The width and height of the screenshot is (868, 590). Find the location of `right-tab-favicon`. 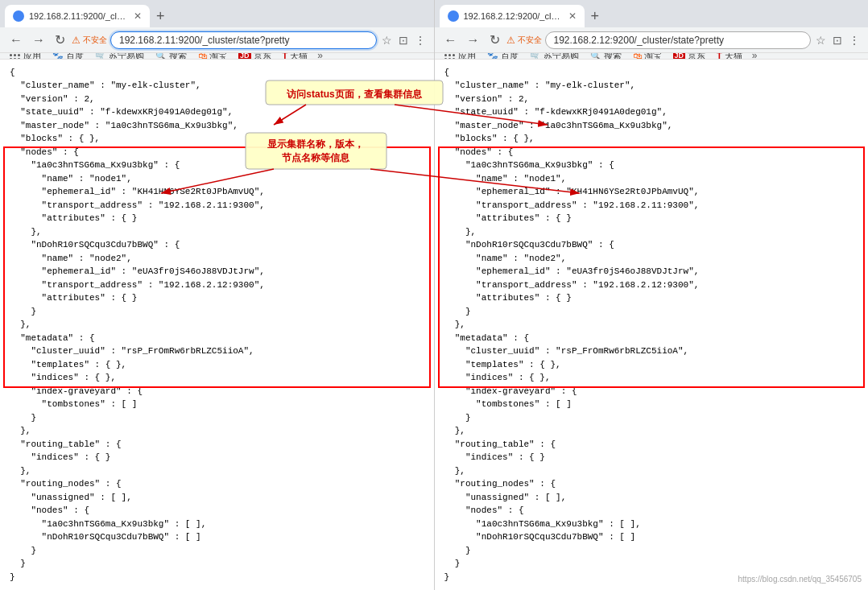

right-tab-favicon is located at coordinates (453, 16).